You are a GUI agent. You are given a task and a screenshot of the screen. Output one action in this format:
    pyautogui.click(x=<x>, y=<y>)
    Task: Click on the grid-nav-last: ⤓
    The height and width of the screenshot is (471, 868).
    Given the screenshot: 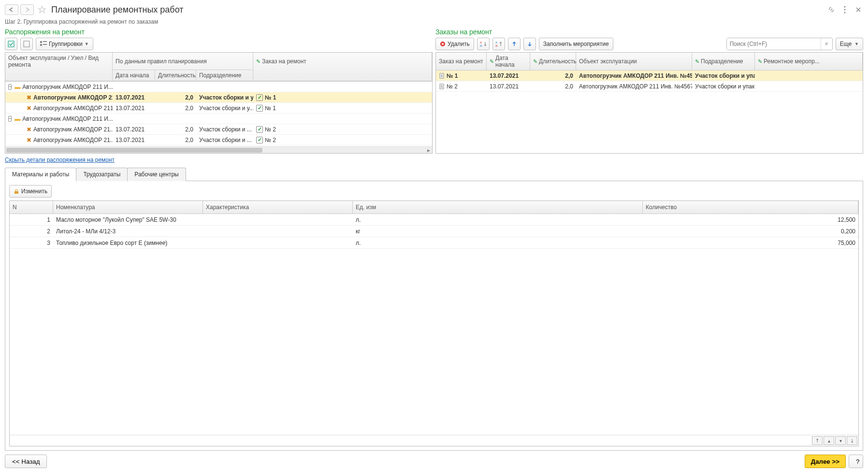 What is the action you would take?
    pyautogui.click(x=852, y=441)
    